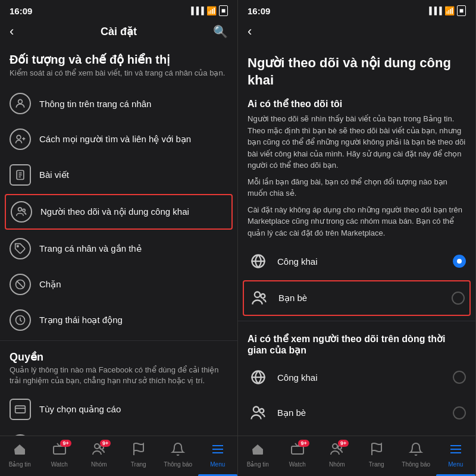 The image size is (476, 476). What do you see at coordinates (459, 413) in the screenshot?
I see `radio-circle-friends2` at bounding box center [459, 413].